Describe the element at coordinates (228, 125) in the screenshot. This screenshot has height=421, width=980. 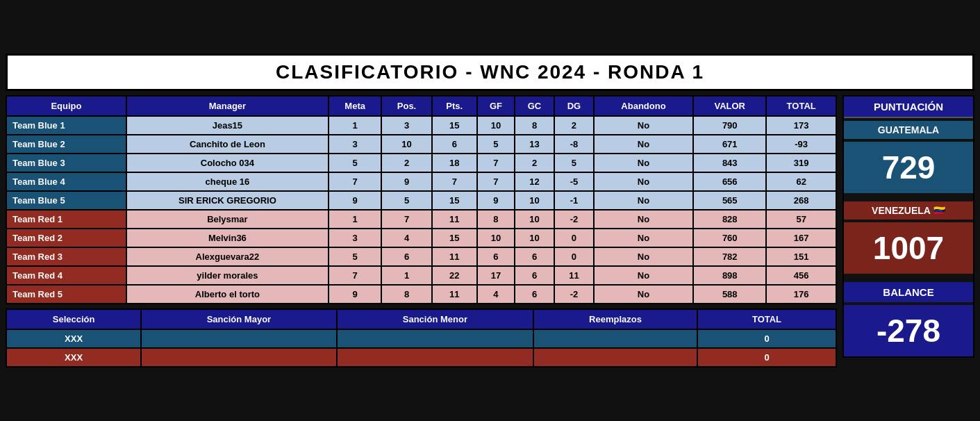
I see `table-cell: Jeas15` at that location.